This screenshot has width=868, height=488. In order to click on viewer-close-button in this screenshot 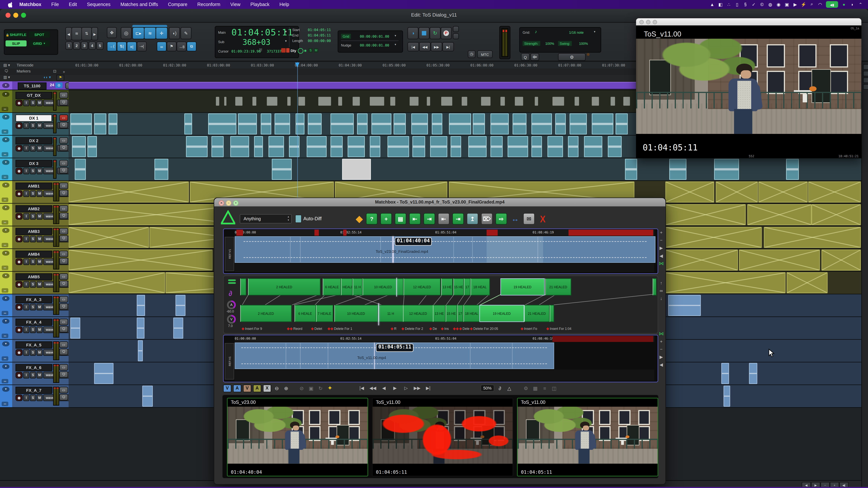, I will do `click(642, 22)`.